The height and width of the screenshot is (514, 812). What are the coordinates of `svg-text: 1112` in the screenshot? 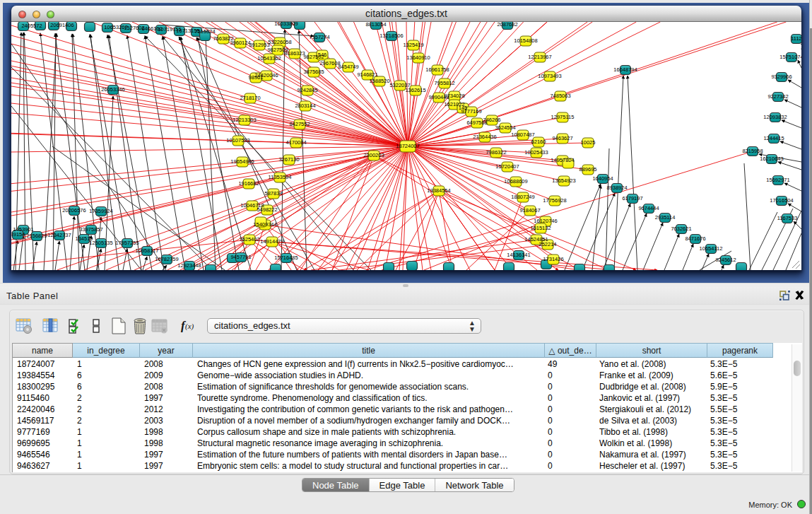 It's located at (796, 38).